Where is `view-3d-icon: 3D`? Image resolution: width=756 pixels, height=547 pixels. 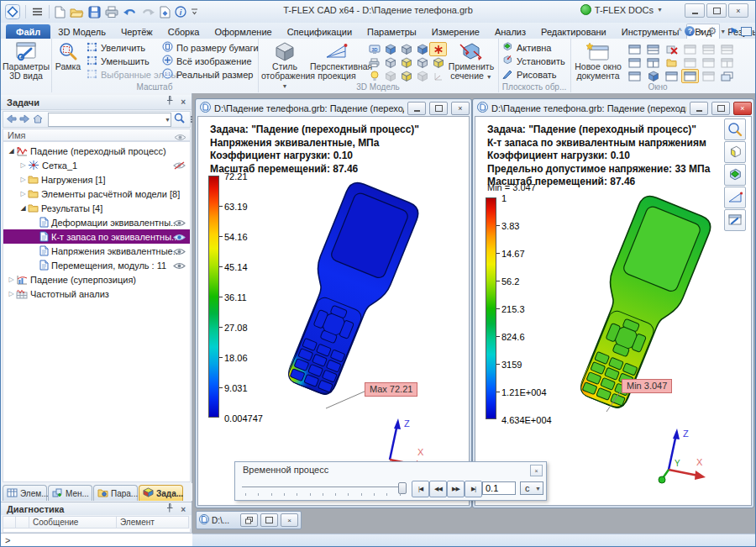 view-3d-icon: 3D is located at coordinates (375, 49).